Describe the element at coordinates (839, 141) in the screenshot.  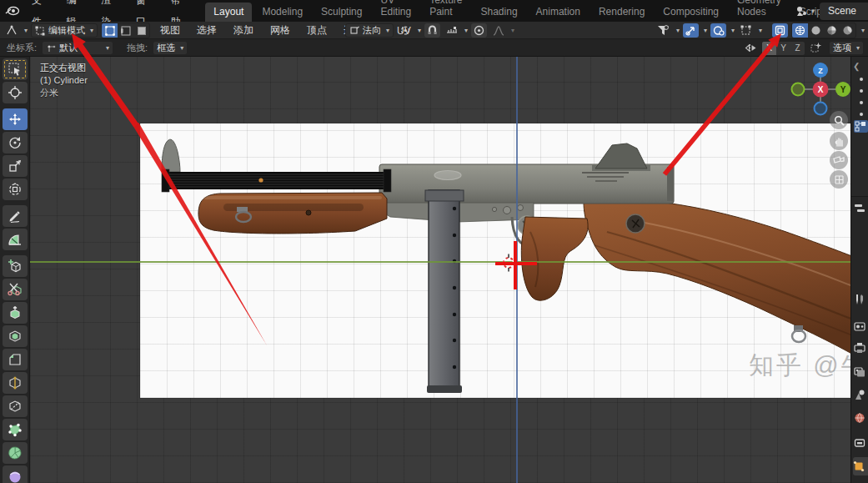
I see `pan-view-button` at that location.